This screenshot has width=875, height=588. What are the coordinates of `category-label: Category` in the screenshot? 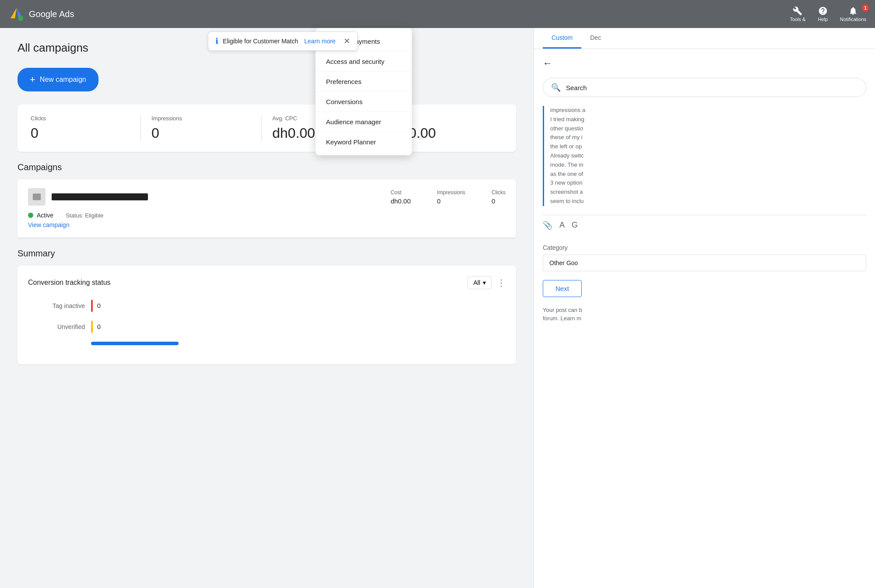 It's located at (705, 248).